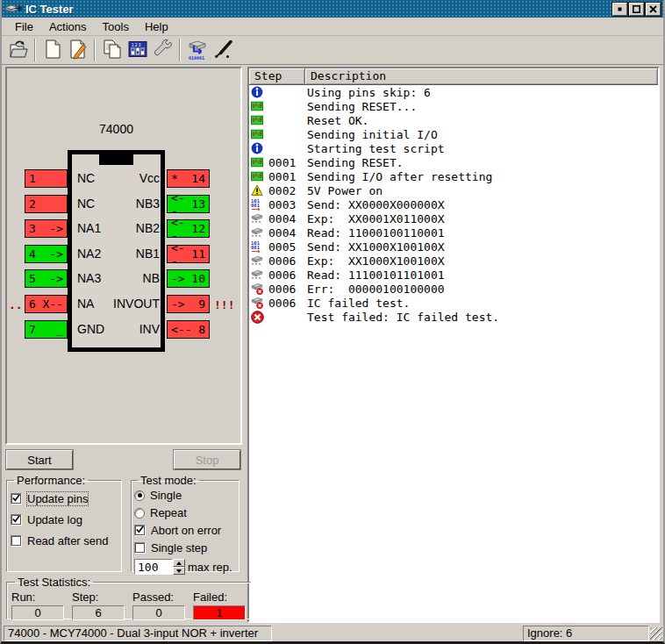 Image resolution: width=665 pixels, height=644 pixels. What do you see at coordinates (46, 279) in the screenshot?
I see `pin-5: 5->` at bounding box center [46, 279].